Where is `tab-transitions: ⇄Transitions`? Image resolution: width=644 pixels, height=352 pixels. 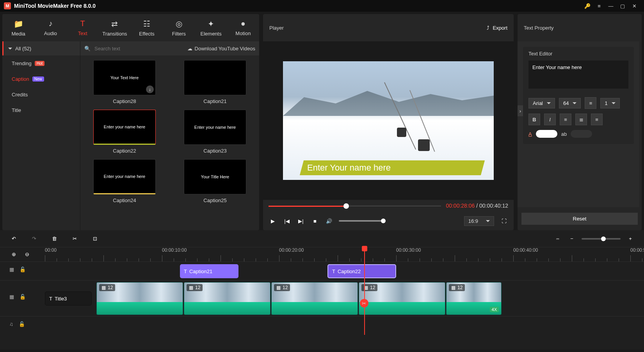
tab-transitions: ⇄Transitions is located at coordinates (115, 28).